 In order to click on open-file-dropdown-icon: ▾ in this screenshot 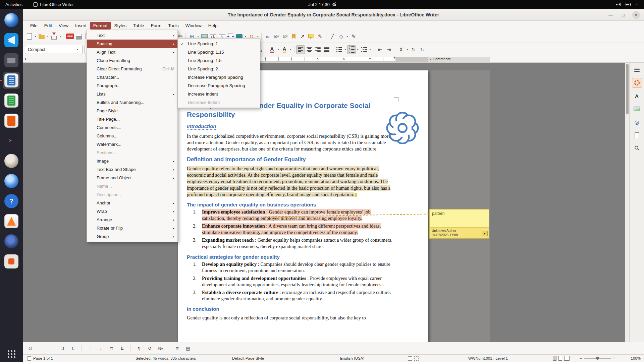, I will do `click(48, 37)`.